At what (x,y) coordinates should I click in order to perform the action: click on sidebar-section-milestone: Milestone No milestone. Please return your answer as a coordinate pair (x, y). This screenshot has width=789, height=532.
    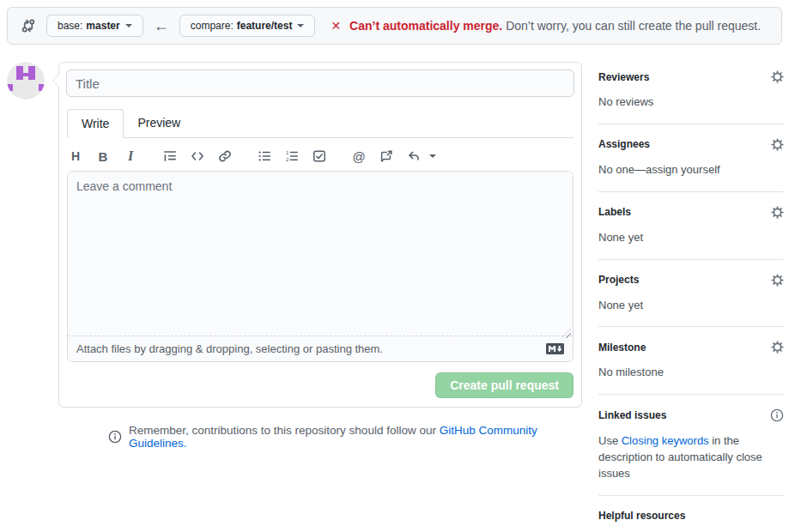
    Looking at the image, I should click on (691, 360).